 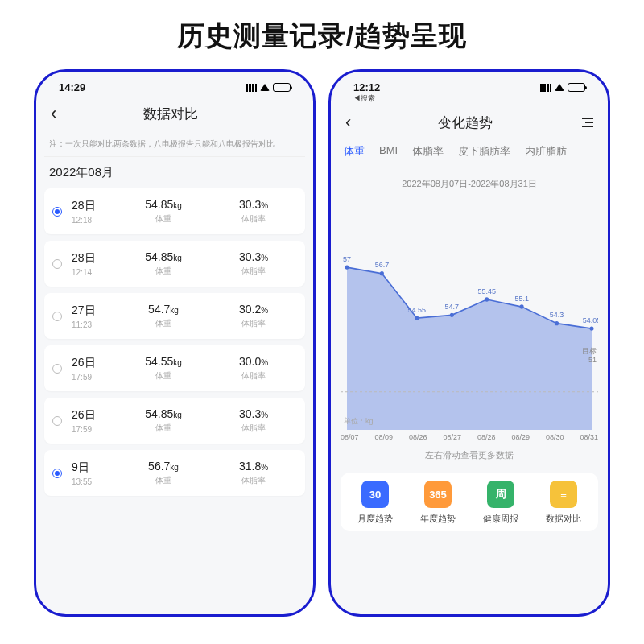 What do you see at coordinates (175, 145) in the screenshot?
I see `compare-note: 注：一次只能对比两条数据，八电极报告只能和八电极报告对比` at bounding box center [175, 145].